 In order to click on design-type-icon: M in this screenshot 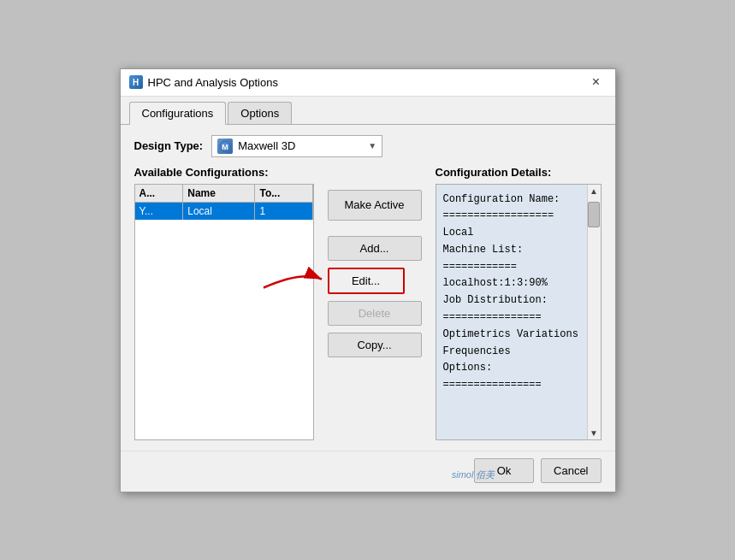, I will do `click(225, 146)`.